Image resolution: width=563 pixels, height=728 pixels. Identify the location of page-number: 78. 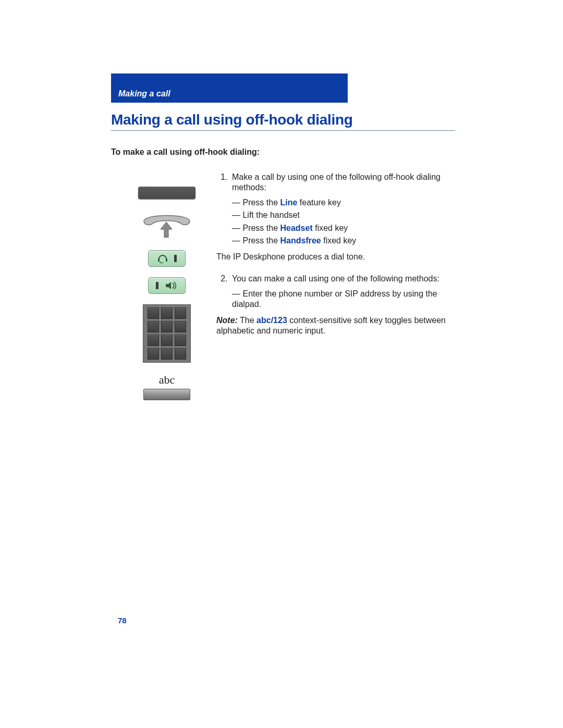
(122, 620).